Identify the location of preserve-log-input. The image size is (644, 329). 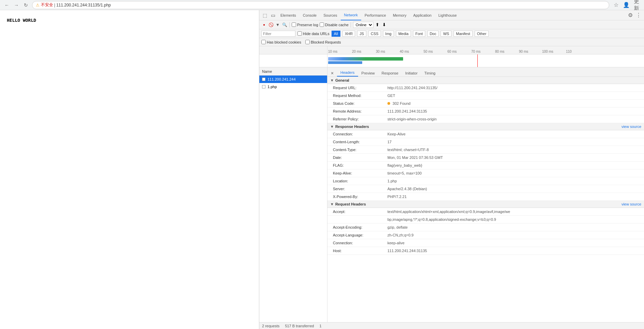
(294, 24).